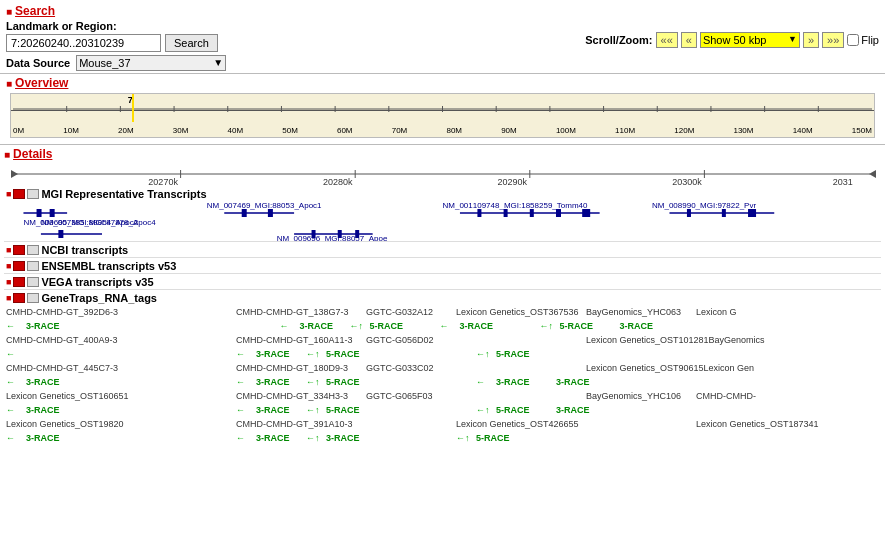 The height and width of the screenshot is (535, 885). I want to click on gt-arr-3c: ←↑, so click(316, 382).